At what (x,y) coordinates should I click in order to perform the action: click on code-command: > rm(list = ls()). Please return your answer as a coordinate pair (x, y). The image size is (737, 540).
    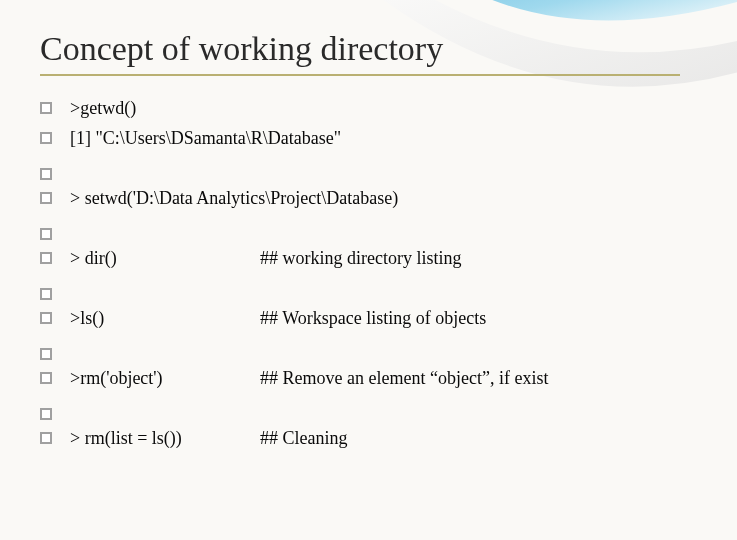
    Looking at the image, I should click on (165, 438).